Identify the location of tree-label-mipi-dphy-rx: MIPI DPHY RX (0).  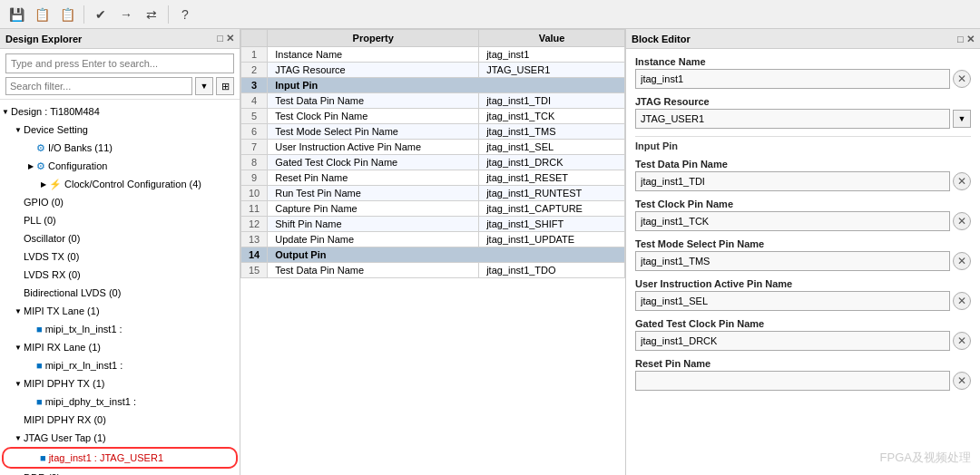
(65, 420).